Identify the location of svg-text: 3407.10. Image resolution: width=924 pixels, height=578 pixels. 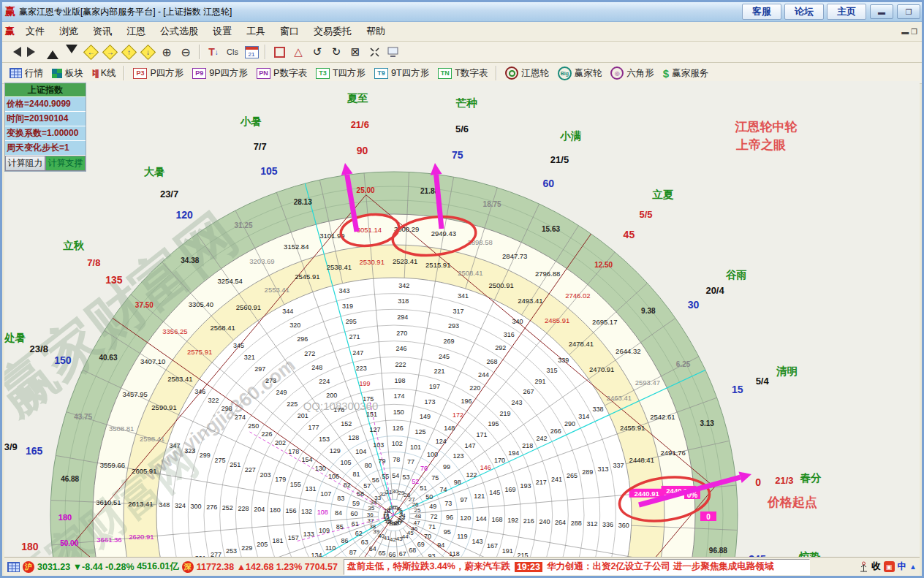
(153, 361).